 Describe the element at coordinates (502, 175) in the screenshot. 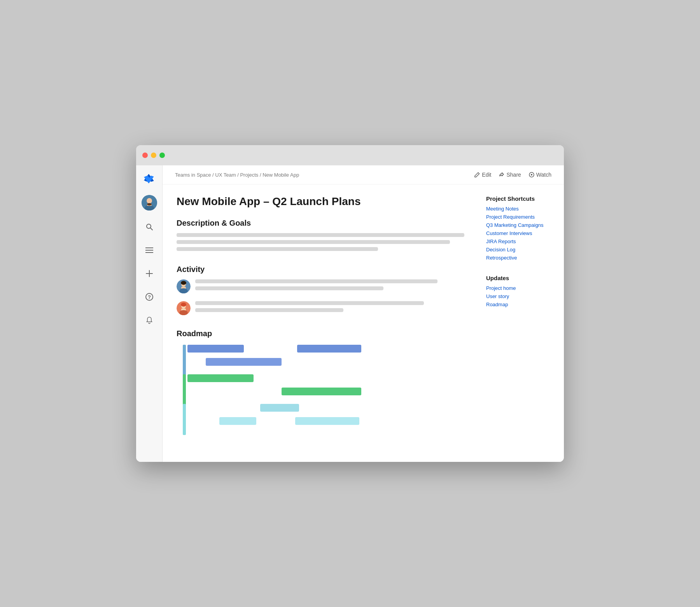

I see `share-icon` at that location.